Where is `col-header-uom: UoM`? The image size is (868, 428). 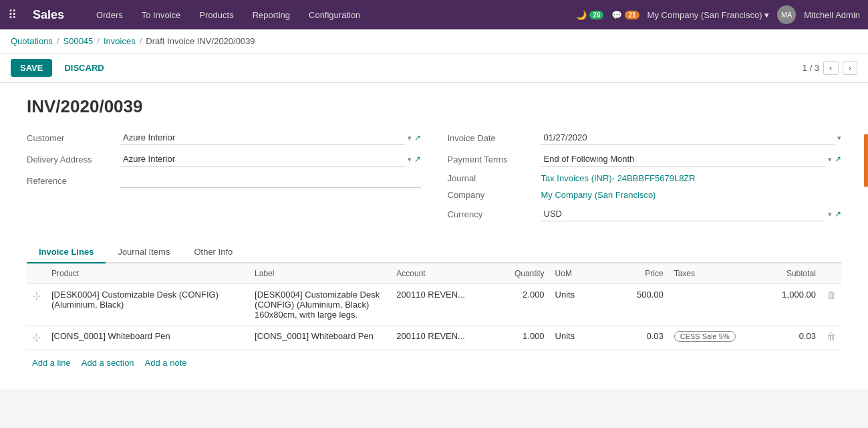 col-header-uom: UoM is located at coordinates (577, 274).